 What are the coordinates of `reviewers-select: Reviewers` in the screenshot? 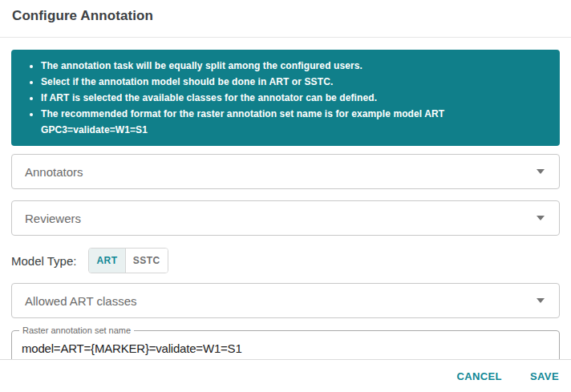 It's located at (286, 218).